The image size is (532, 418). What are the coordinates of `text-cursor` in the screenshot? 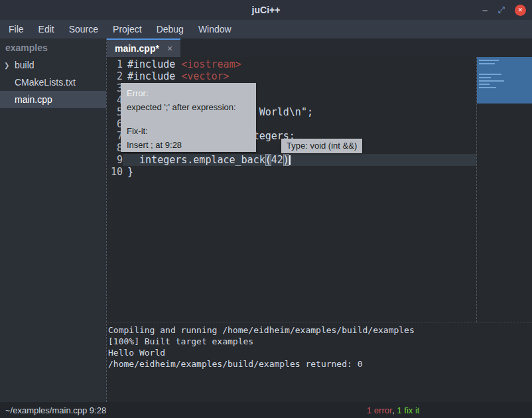 It's located at (290, 161).